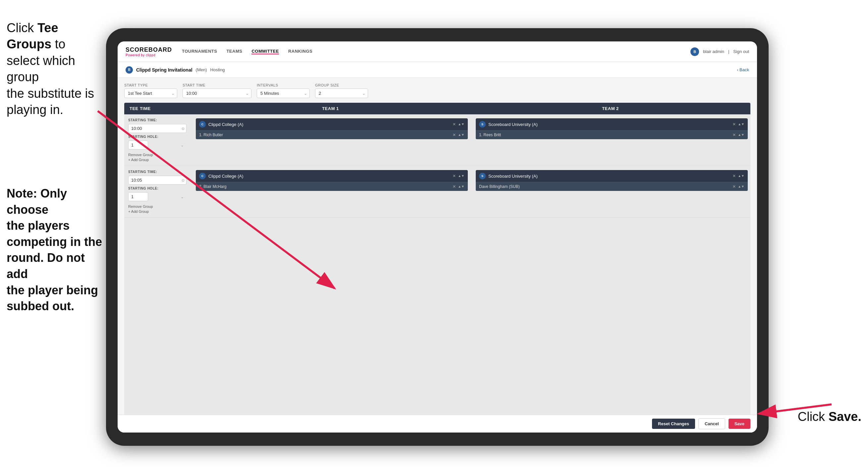  I want to click on team1-player-name-1: 1. Rich Butler, so click(324, 135).